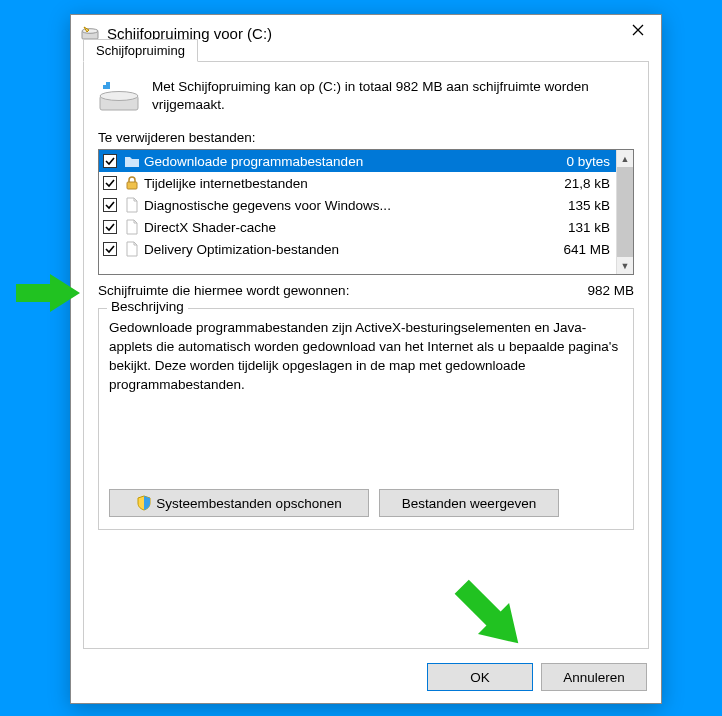  What do you see at coordinates (352, 250) in the screenshot?
I see `file-name: Delivery Optimization-bestanden` at bounding box center [352, 250].